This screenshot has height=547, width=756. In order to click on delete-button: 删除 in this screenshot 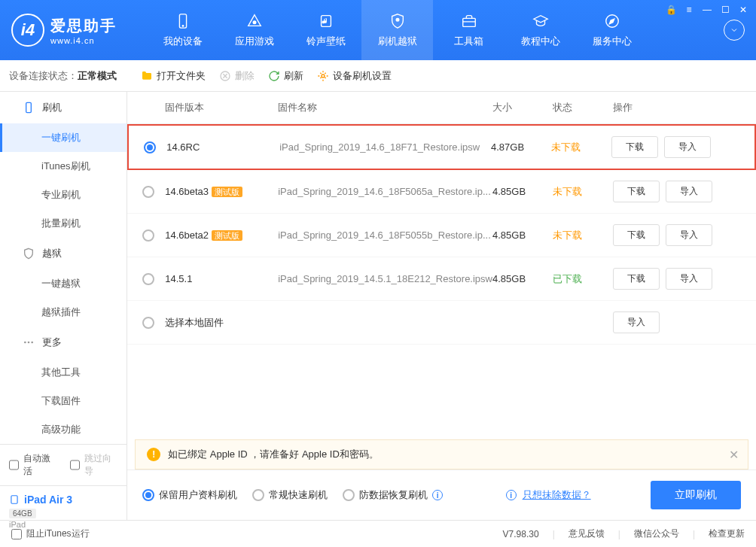, I will do `click(236, 76)`.